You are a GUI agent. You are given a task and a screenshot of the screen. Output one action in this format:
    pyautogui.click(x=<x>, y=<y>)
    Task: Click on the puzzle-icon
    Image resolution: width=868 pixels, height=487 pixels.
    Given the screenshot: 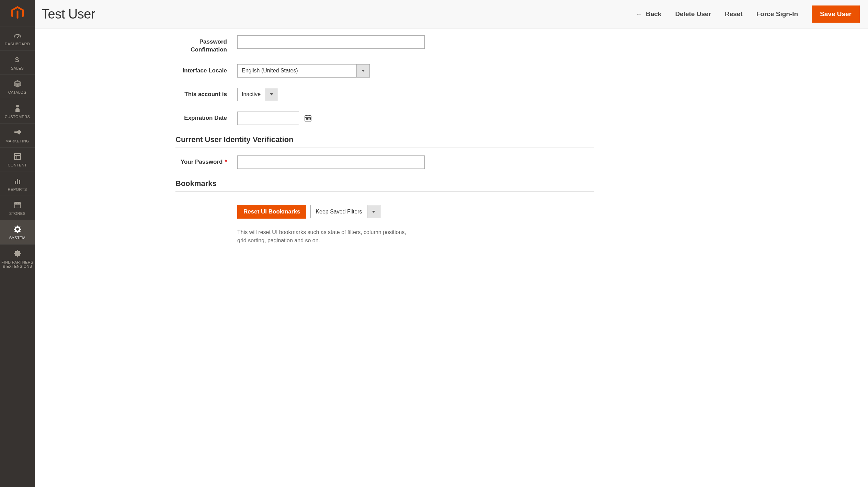 What is the action you would take?
    pyautogui.click(x=18, y=254)
    